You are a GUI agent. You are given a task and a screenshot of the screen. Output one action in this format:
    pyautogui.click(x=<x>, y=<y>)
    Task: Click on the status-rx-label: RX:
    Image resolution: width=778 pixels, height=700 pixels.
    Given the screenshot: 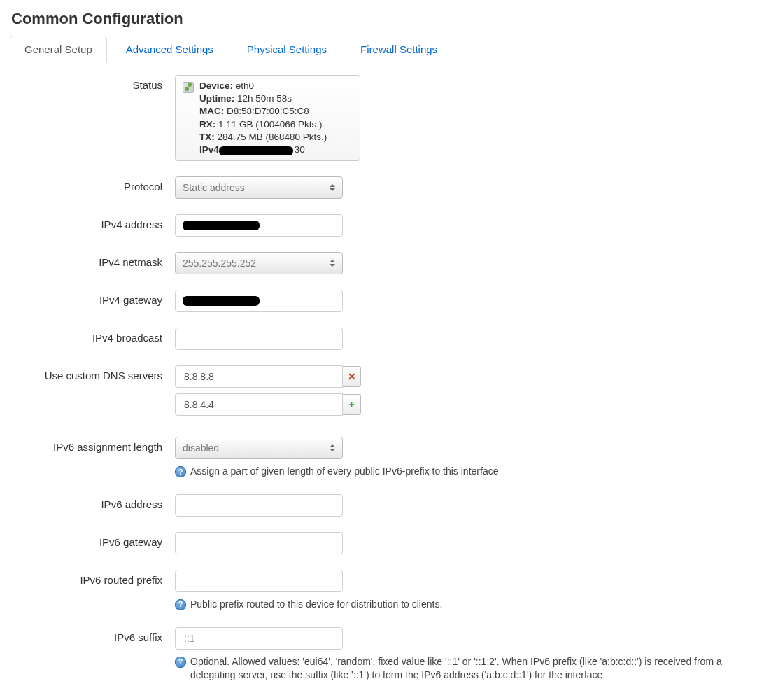 What is the action you would take?
    pyautogui.click(x=207, y=125)
    